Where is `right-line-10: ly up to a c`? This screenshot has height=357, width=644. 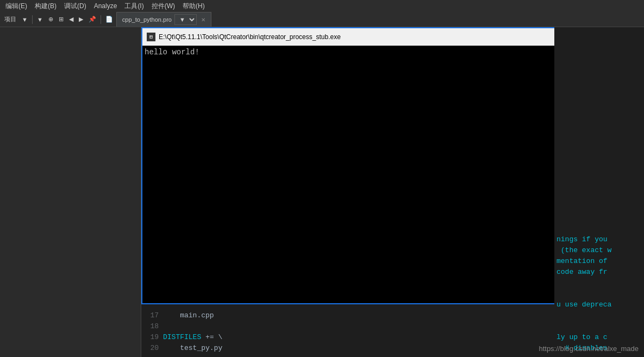
right-line-10: ly up to a c is located at coordinates (599, 339).